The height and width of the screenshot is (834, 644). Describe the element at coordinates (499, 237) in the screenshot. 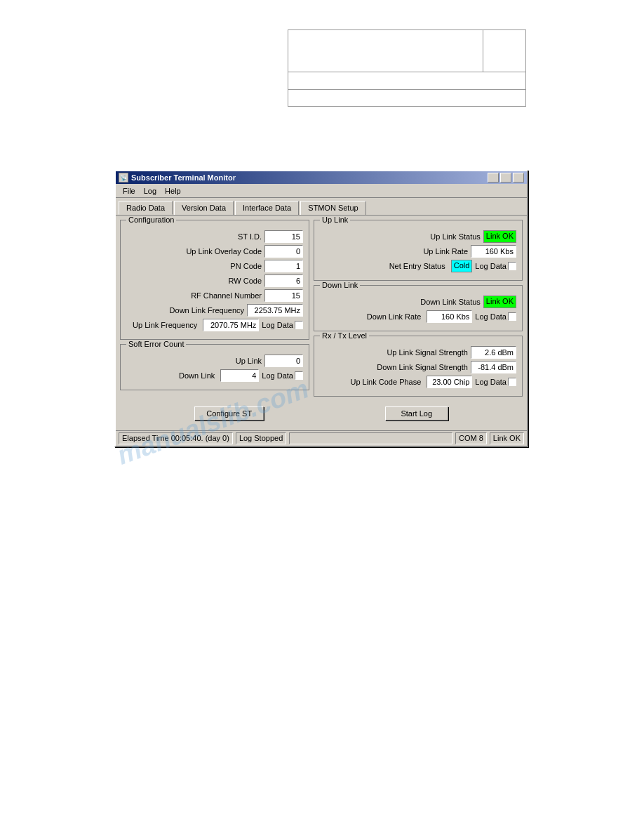

I see `uplink-status-value: Link OK` at that location.